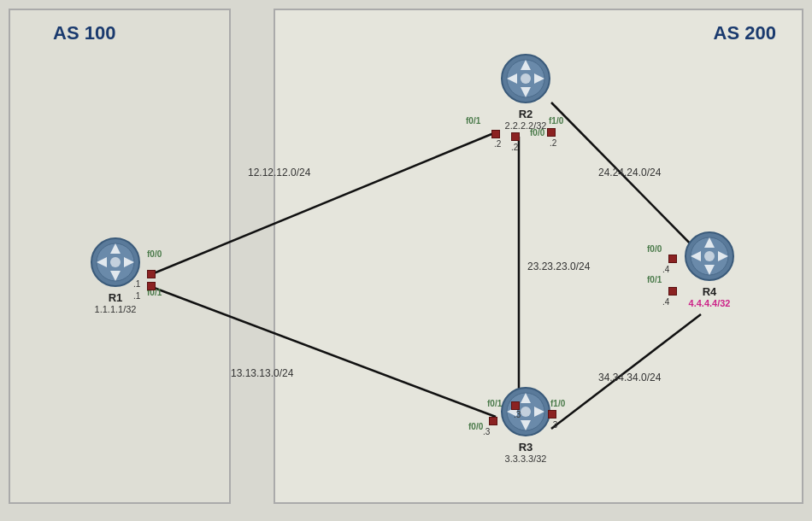 This screenshot has height=521, width=812. I want to click on router-r3-label: R3, so click(527, 448).